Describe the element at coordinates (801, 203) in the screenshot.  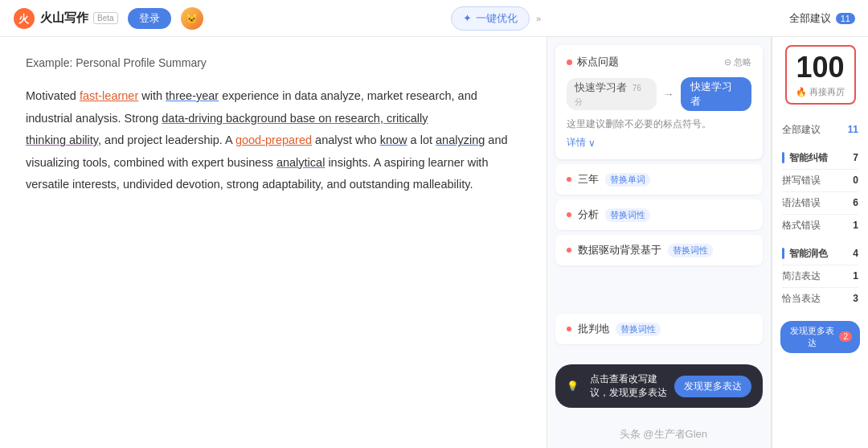
I see `sidebar-grammar-label: 语法错误` at that location.